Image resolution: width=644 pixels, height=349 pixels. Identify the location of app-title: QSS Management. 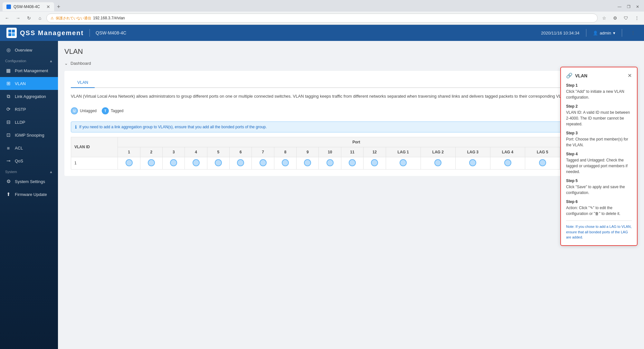
(52, 33).